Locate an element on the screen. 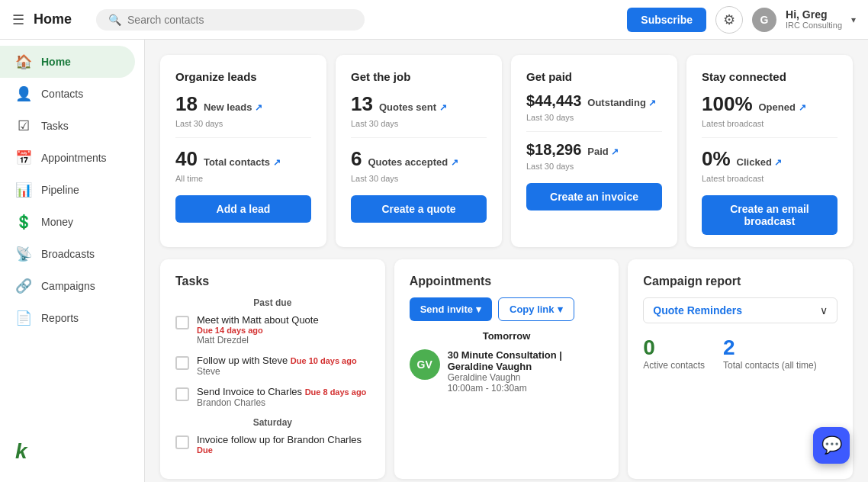 This screenshot has height=482, width=868. dropdown-chevron-icon: ∨ is located at coordinates (824, 310).